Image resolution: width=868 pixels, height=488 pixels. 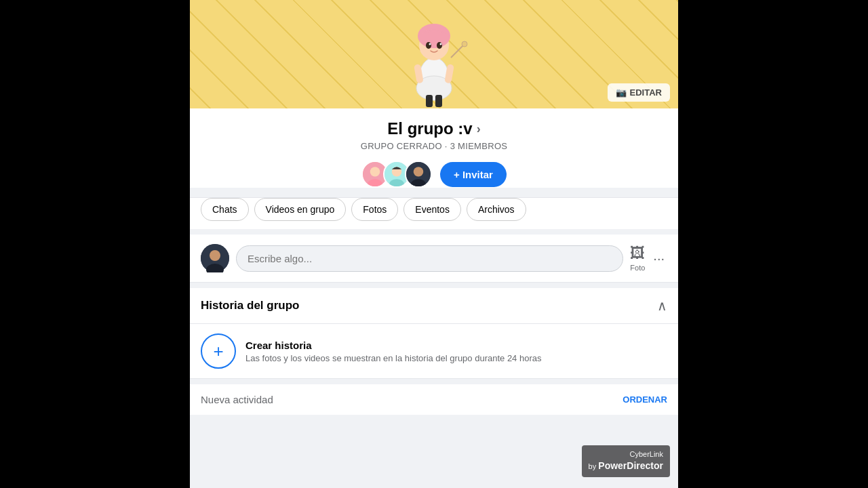 I want to click on crear-historia-subtitle: Las fotos y los videos se muestran en la…, so click(x=456, y=358).